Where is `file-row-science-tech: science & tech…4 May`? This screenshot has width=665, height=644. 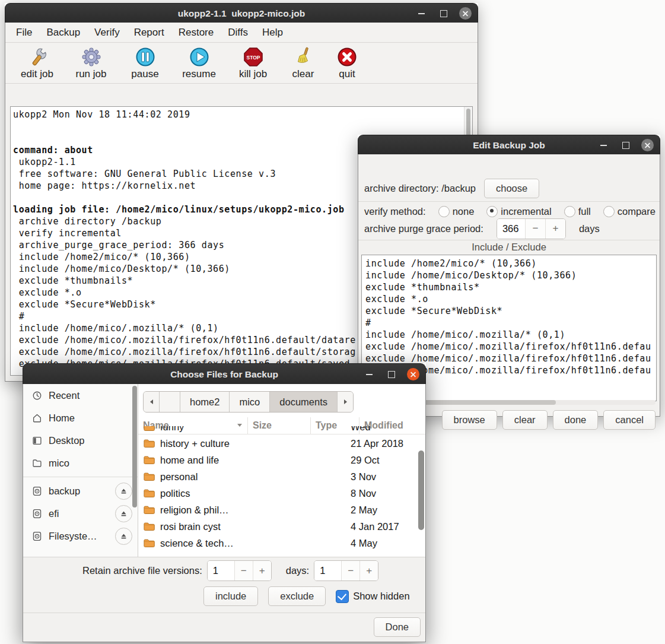 file-row-science-tech: science & tech…4 May is located at coordinates (282, 543).